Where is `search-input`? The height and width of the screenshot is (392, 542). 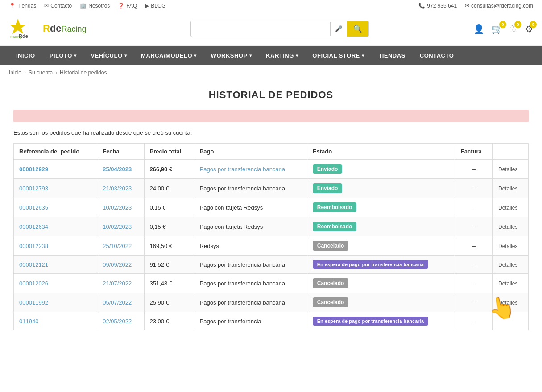
search-input is located at coordinates (261, 29).